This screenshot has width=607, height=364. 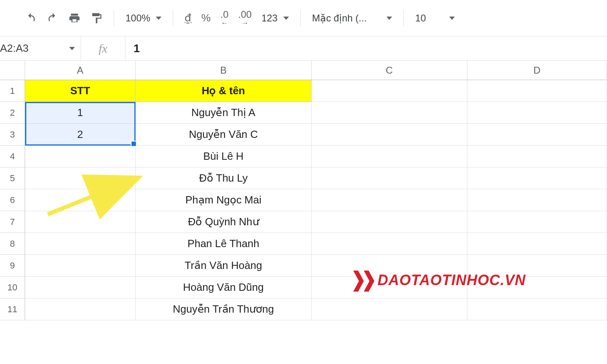 What do you see at coordinates (13, 178) in the screenshot?
I see `row-header: 5` at bounding box center [13, 178].